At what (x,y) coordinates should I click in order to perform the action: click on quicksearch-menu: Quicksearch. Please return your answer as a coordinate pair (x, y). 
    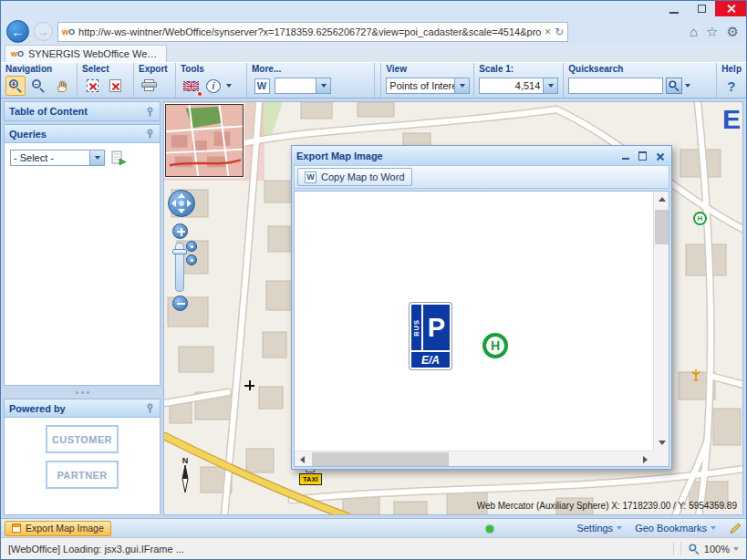
    Looking at the image, I should click on (640, 69).